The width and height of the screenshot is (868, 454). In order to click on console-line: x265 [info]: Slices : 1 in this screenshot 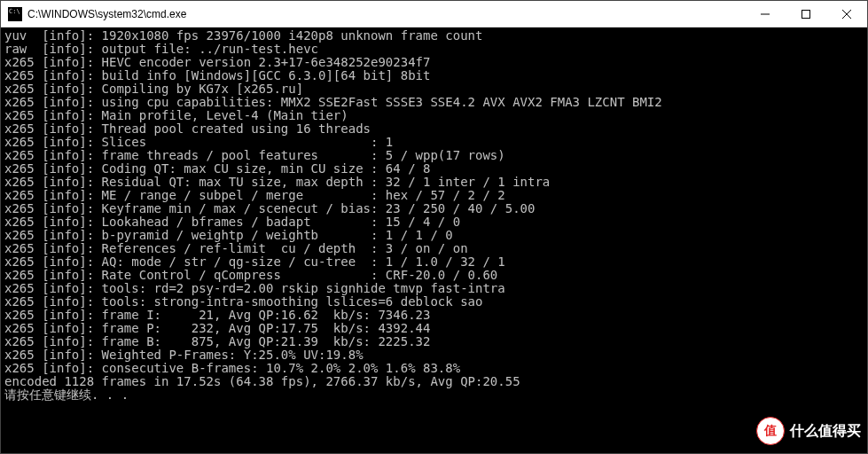, I will do `click(434, 142)`.